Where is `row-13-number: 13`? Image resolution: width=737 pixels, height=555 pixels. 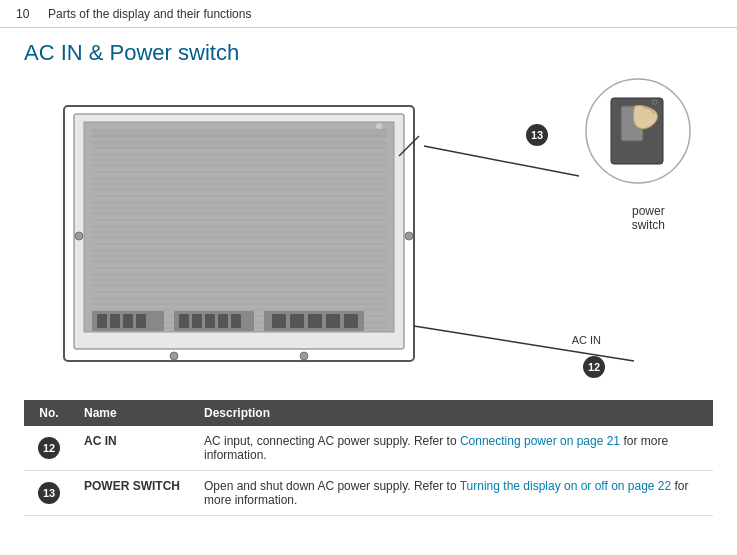
row-13-number: 13 is located at coordinates (49, 494).